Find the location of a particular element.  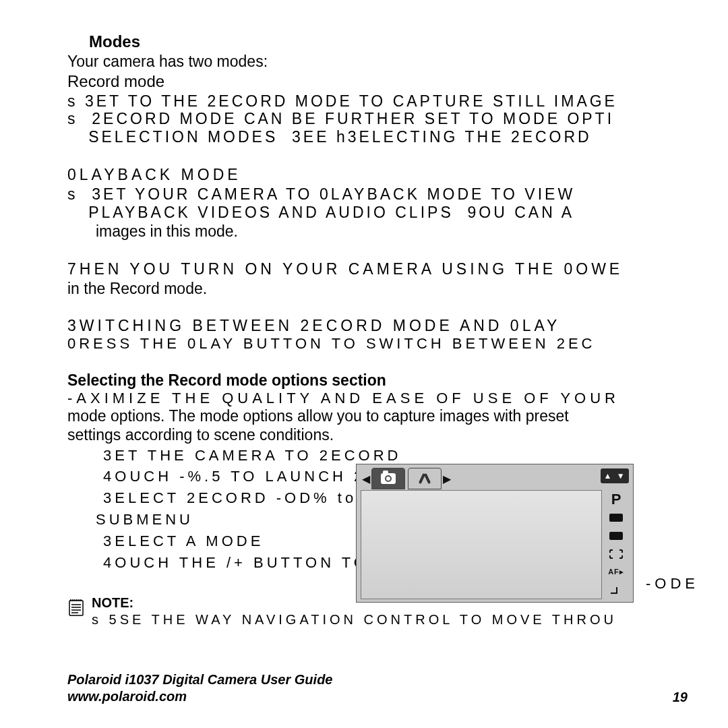

playback-mode-title: 0LAYBACK MODE is located at coordinates (398, 175).